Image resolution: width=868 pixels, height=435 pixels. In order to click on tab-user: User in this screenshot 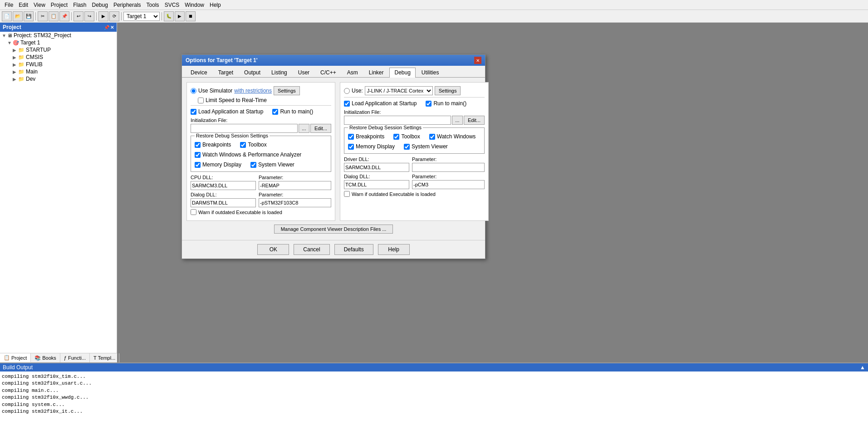, I will do `click(304, 73)`.